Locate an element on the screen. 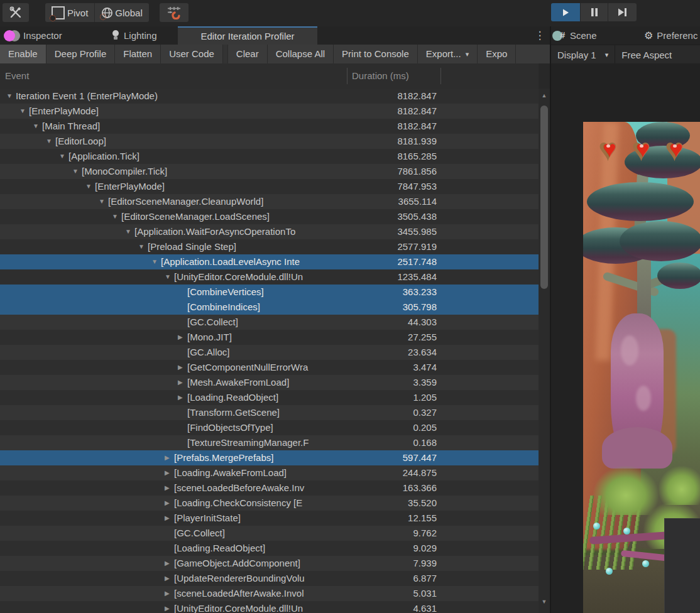 This screenshot has width=700, height=613. tree-row: ▼Iteration Event 1 (EnterPlayMode)8182.8… is located at coordinates (269, 96).